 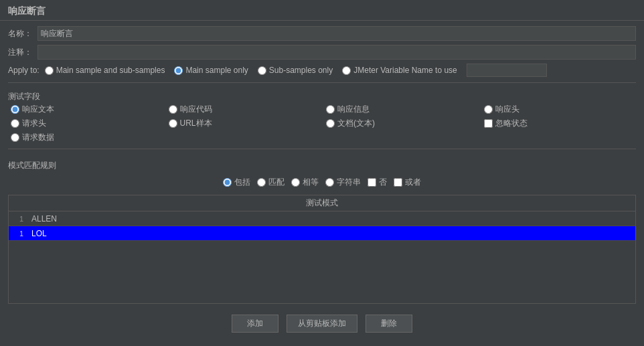 What do you see at coordinates (343, 182) in the screenshot?
I see `match-string: 字符串` at bounding box center [343, 182].